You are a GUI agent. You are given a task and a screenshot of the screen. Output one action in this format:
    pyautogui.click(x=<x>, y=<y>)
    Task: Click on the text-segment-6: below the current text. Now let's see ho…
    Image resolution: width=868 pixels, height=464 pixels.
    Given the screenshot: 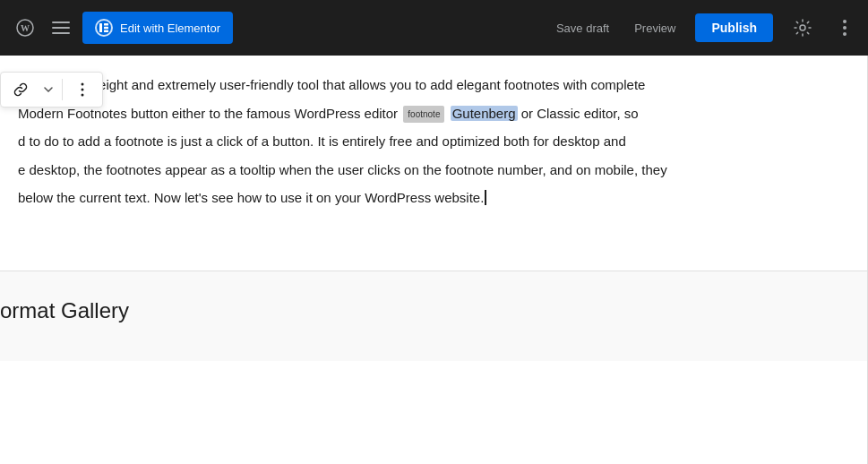 What is the action you would take?
    pyautogui.click(x=251, y=197)
    